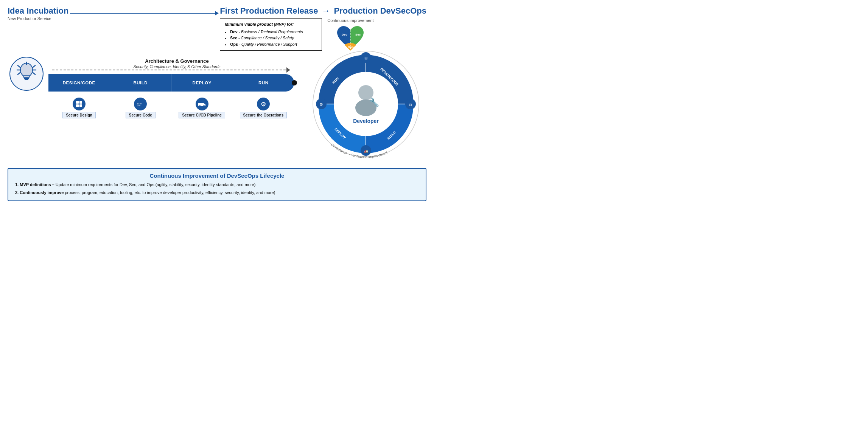  Describe the element at coordinates (217, 193) in the screenshot. I see `bottom-point-2: 2. Continuously improve process, program…` at that location.